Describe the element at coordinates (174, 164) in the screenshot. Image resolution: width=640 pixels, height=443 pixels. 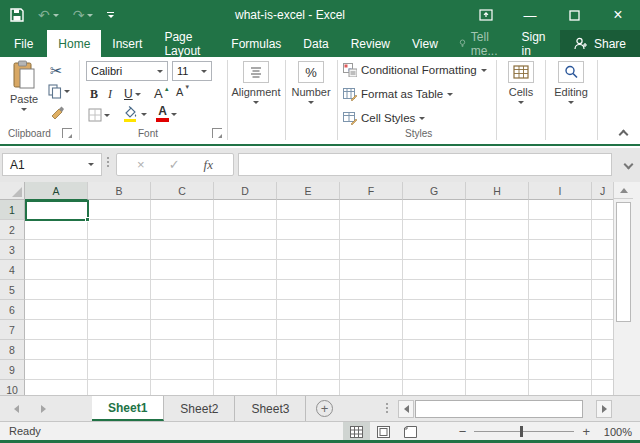
I see `enter-button: ✓` at that location.